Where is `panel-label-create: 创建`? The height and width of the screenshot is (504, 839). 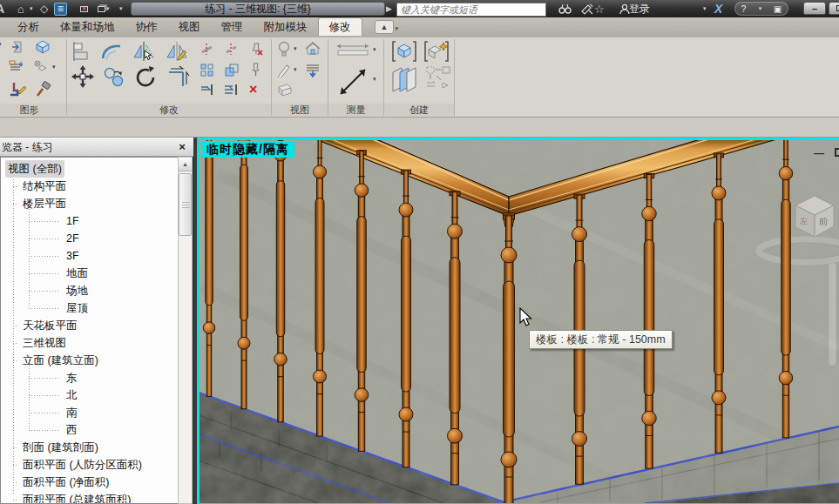 panel-label-create: 创建 is located at coordinates (419, 110).